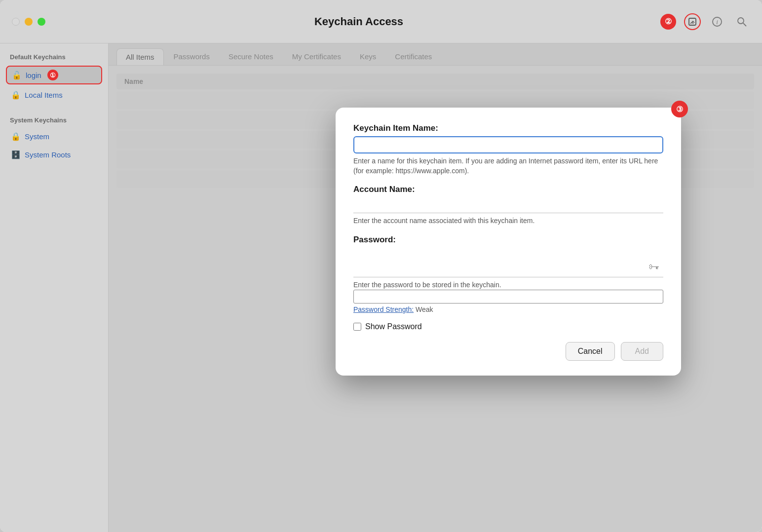 This screenshot has width=762, height=532. Describe the element at coordinates (41, 22) in the screenshot. I see `maximize-button` at that location.